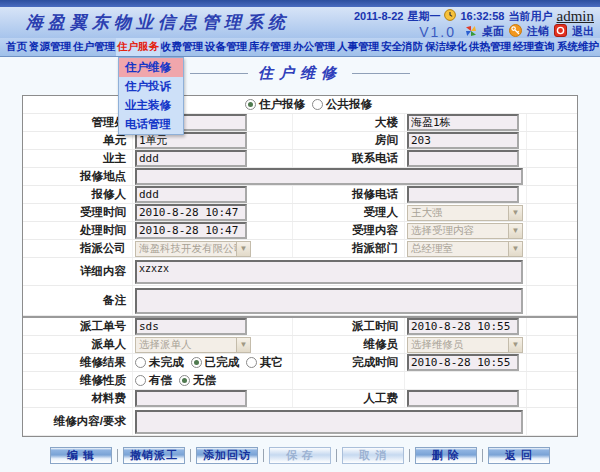  Describe the element at coordinates (463, 398) in the screenshot. I see `labor-fee-input` at that location.